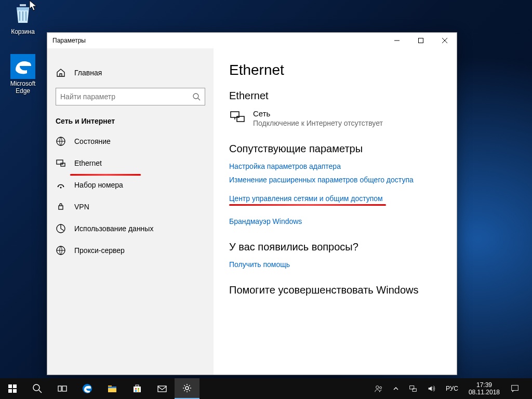  What do you see at coordinates (130, 250) in the screenshot?
I see `sidebar-item-proxy: Прокси-сервер` at bounding box center [130, 250].